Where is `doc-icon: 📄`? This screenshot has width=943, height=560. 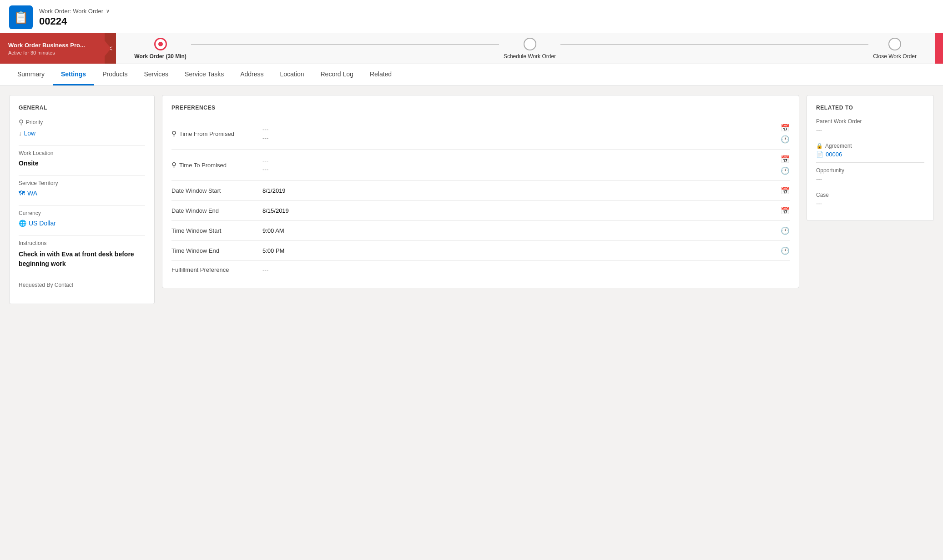 doc-icon: 📄 is located at coordinates (820, 155).